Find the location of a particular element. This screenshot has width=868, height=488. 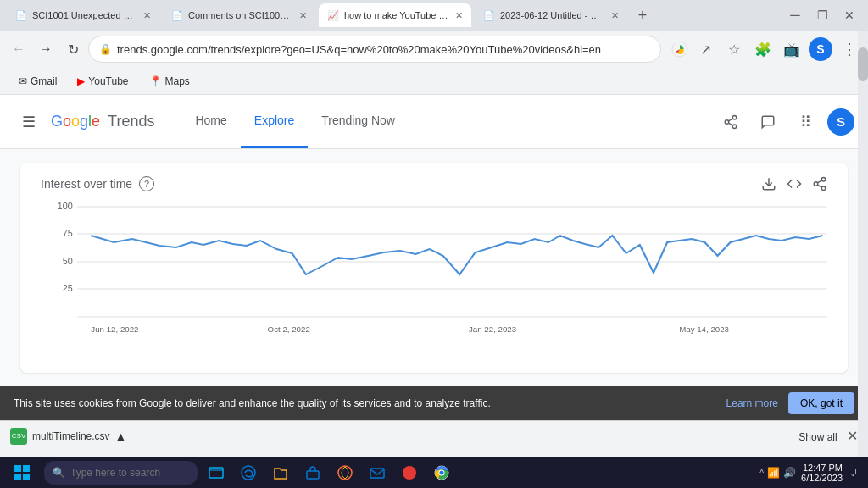

tab3-close: ✕ is located at coordinates (459, 15).